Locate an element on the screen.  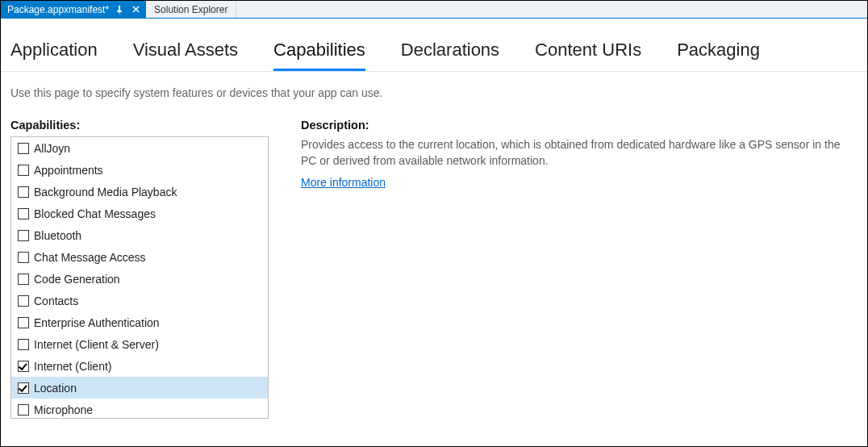
capability-item: Contacts is located at coordinates (140, 300).